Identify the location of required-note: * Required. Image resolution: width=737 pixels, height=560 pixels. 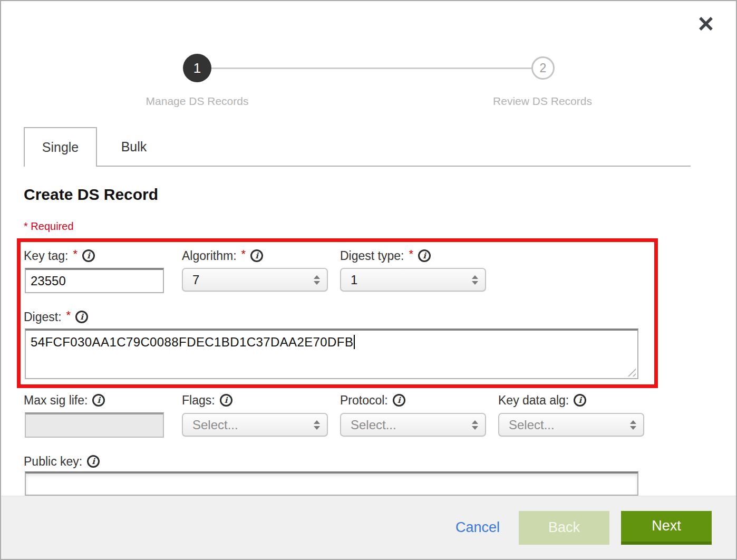
(49, 227).